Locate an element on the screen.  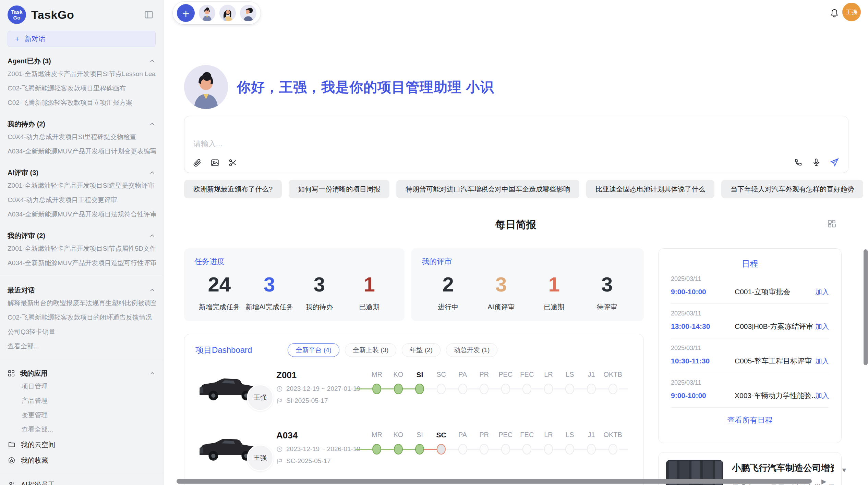
schedule-card: 日程 2025/03/11 9:00-10:00 C001-立项审批会 加入 2… is located at coordinates (750, 346).